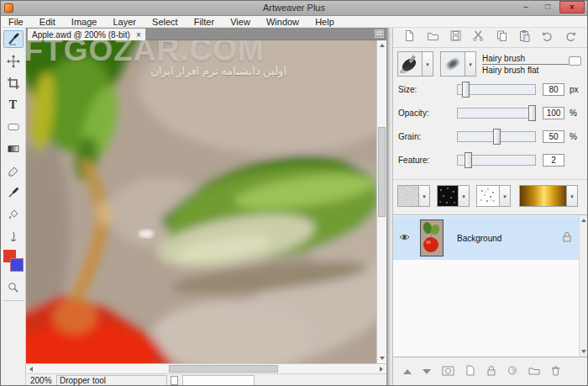  What do you see at coordinates (207, 34) in the screenshot?
I see `document-tab-bar: Apple.awd @ 200% (8-bit) ×` at bounding box center [207, 34].